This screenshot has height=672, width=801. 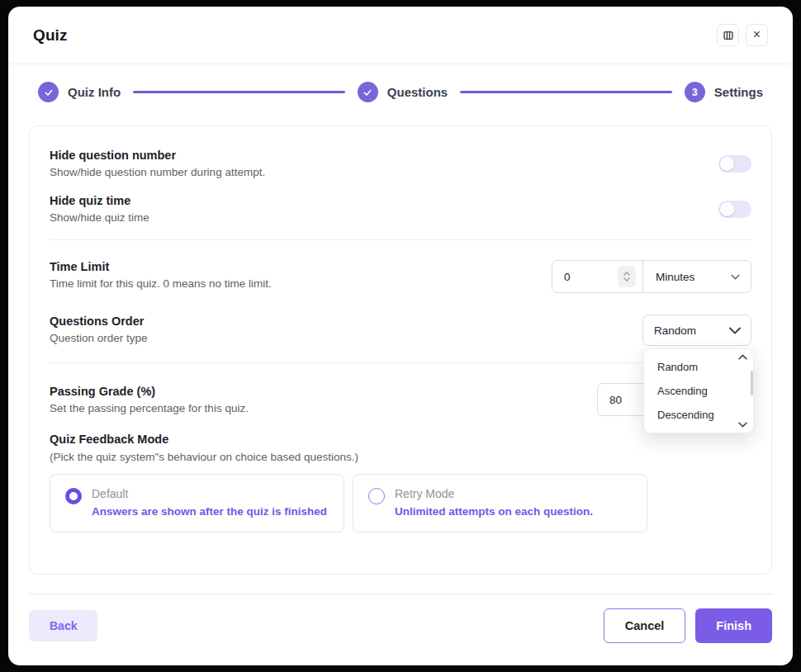 I want to click on hide-question-number-description: Show/hide question number during attempt…, so click(x=157, y=172).